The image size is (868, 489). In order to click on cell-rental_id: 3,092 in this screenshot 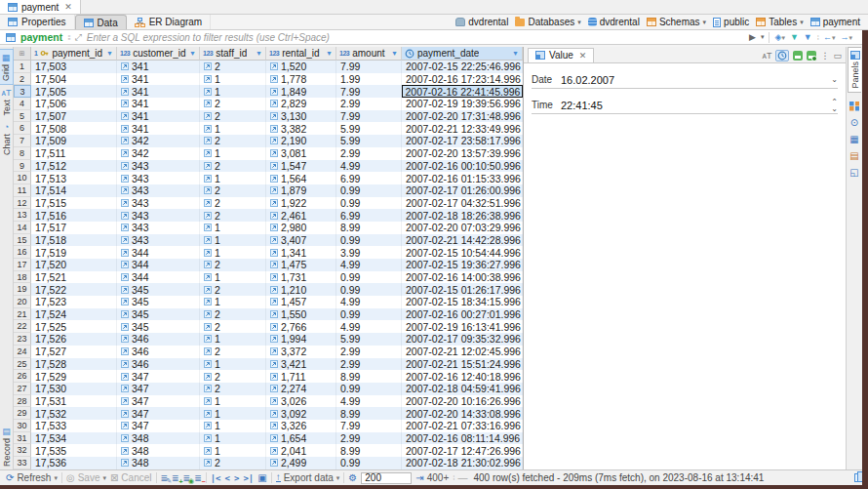, I will do `click(301, 414)`.